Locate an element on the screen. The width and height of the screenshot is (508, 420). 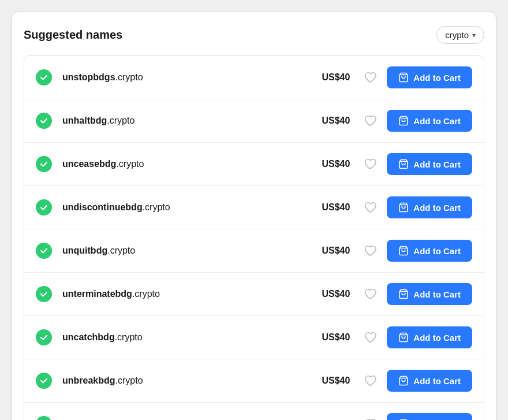
domain-name: unterminatebdg.crypto is located at coordinates (190, 294).